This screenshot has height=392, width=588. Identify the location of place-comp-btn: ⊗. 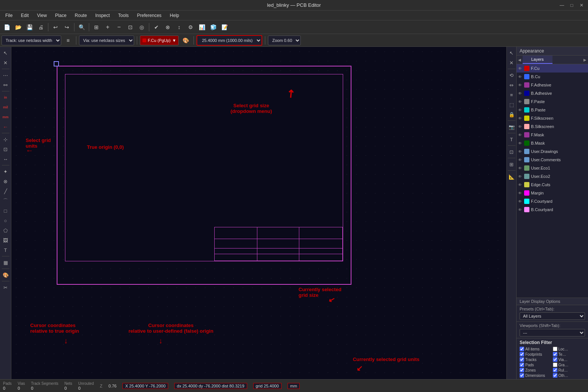
(6, 181).